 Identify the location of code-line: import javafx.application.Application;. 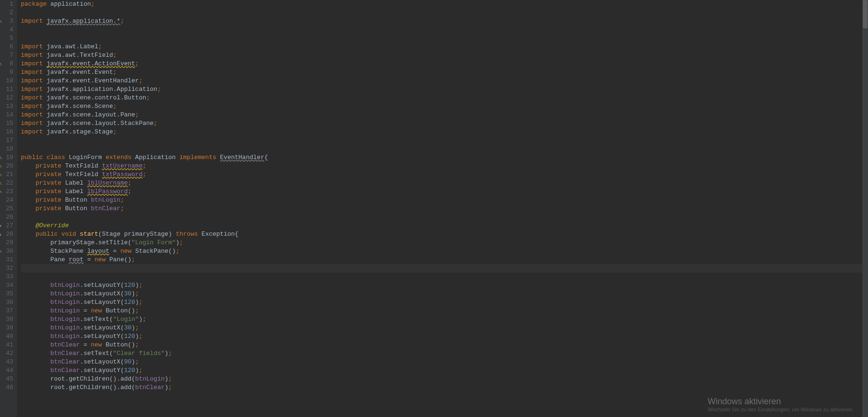
(444, 89).